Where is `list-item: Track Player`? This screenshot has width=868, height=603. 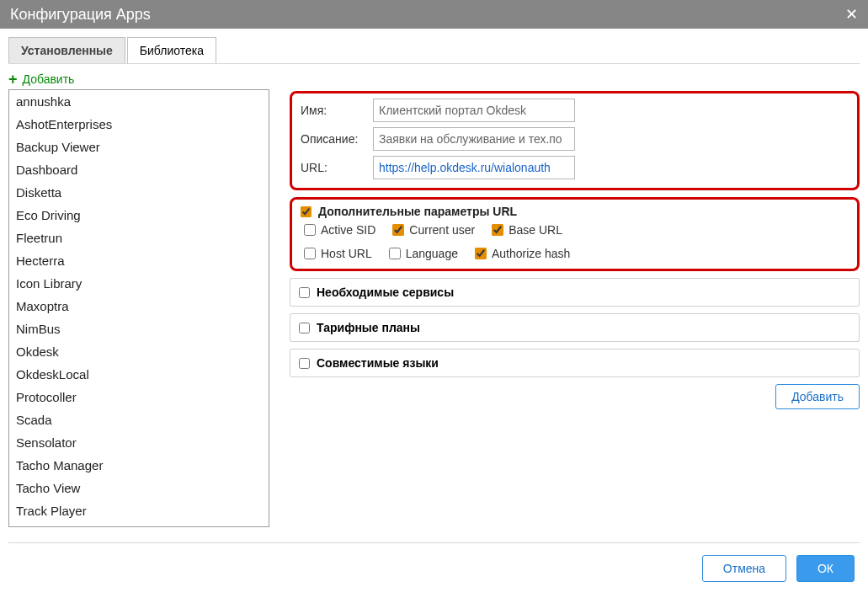
list-item: Track Player is located at coordinates (139, 510).